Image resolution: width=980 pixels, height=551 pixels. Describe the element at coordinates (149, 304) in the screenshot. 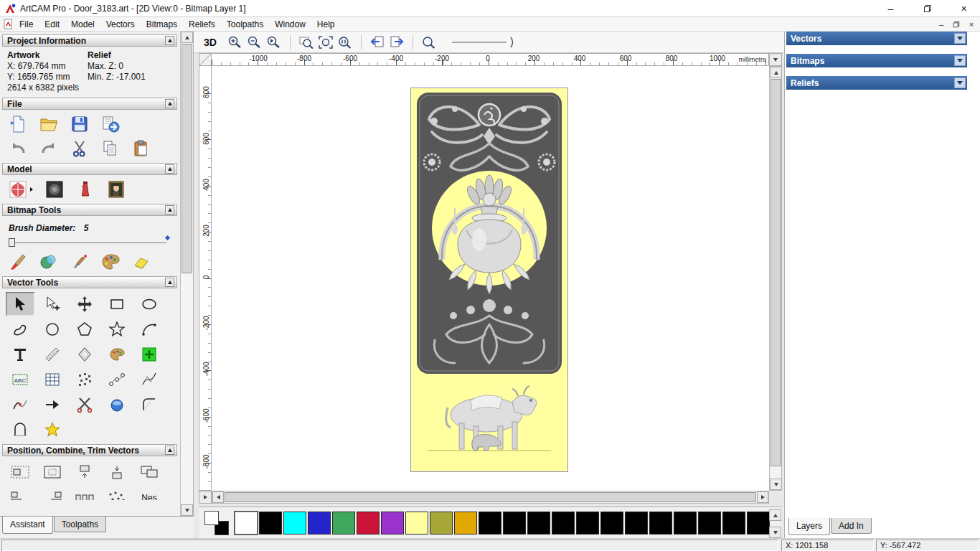

I see `create-ellipse-tool` at that location.